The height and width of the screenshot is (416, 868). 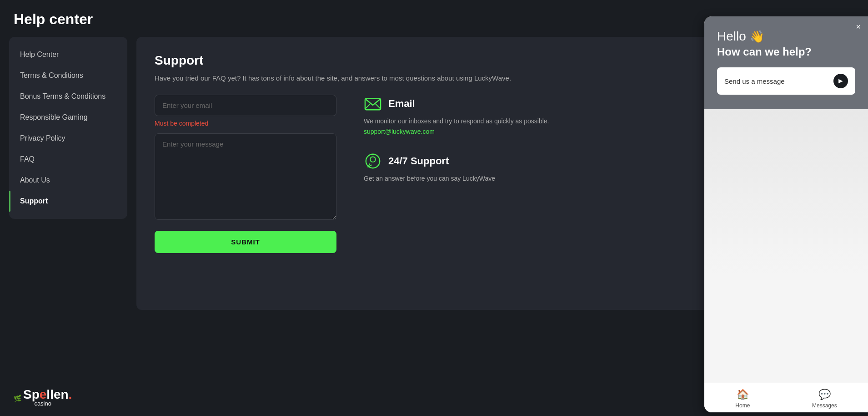 What do you see at coordinates (825, 406) in the screenshot?
I see `chat-messages-label: Messages` at bounding box center [825, 406].